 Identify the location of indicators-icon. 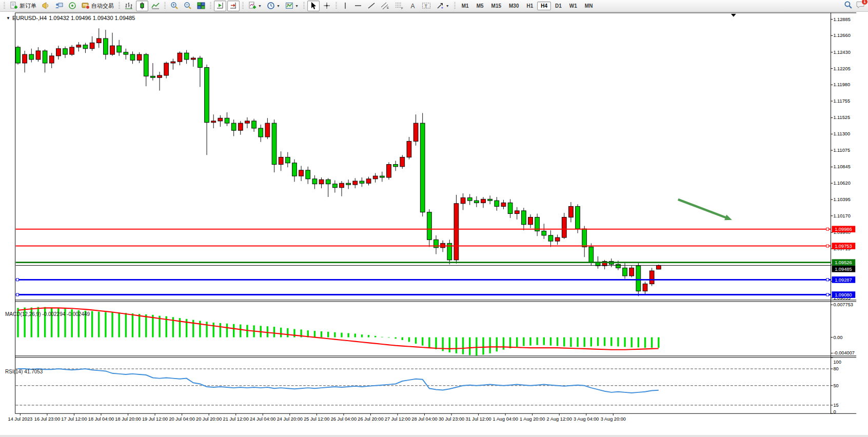
(252, 6).